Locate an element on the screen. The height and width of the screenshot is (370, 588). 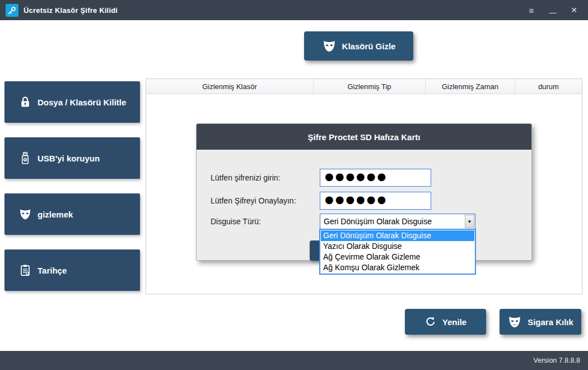
sidebar-item-history: Tarihçe is located at coordinates (72, 270).